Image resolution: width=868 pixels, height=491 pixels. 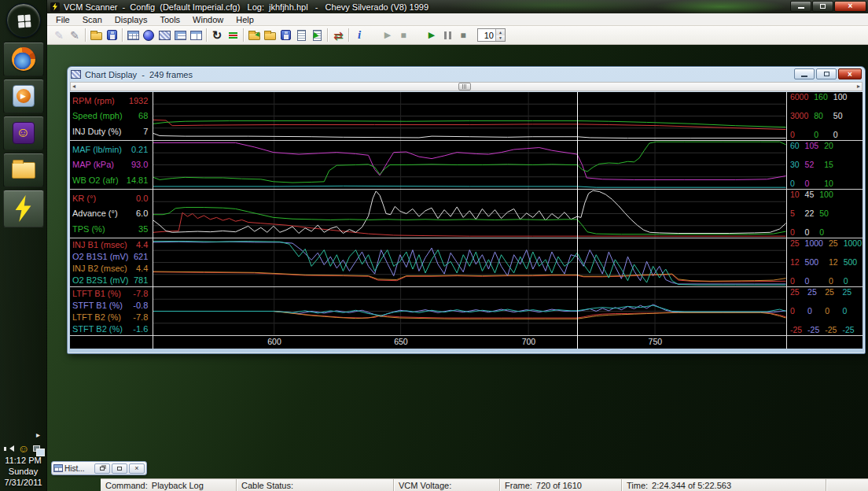 I want to click on special-functions-icon, so click(x=338, y=35).